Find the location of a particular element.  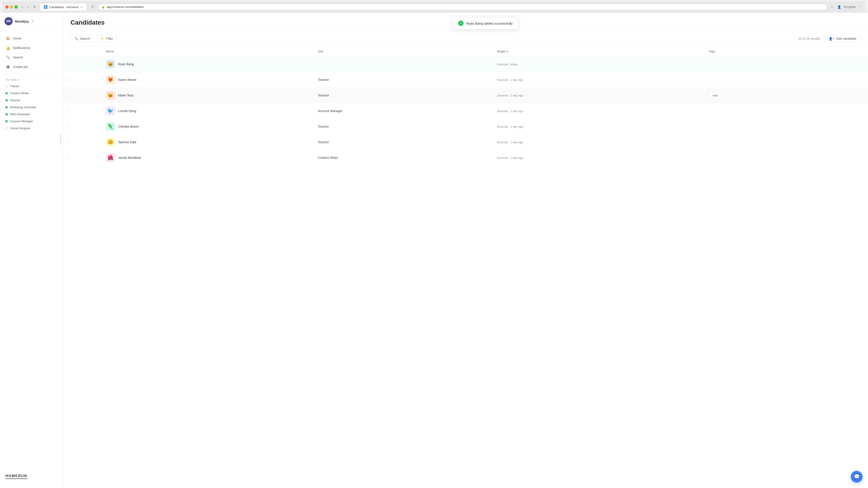

filter-button: ⚡ Filter is located at coordinates (106, 38).